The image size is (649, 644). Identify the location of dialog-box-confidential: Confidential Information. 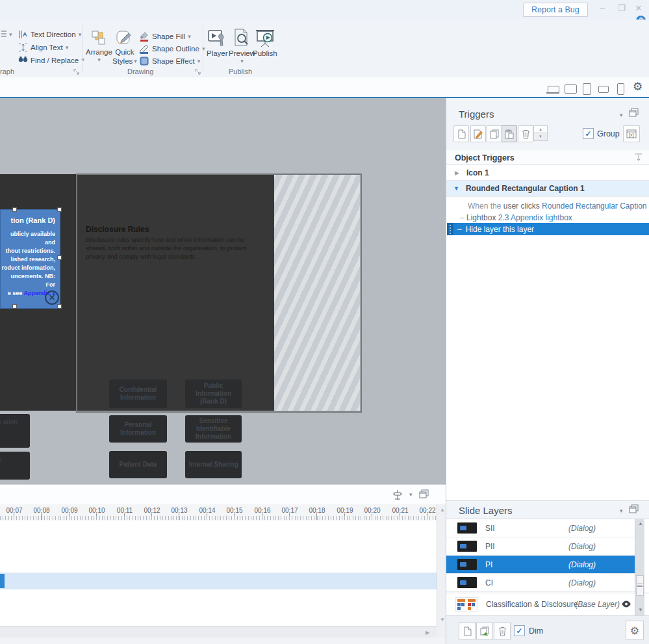
(138, 394).